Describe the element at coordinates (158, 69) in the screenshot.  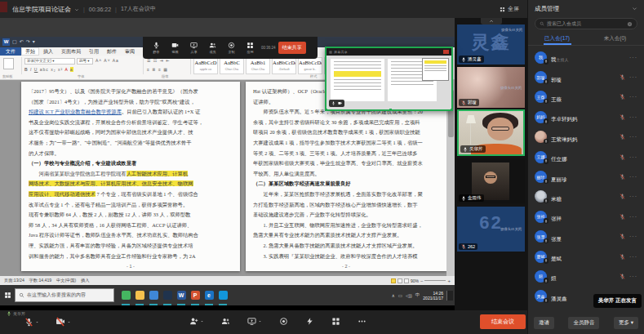
I see `align-buttons: ≡ ≣ ≡ ▦` at that location.